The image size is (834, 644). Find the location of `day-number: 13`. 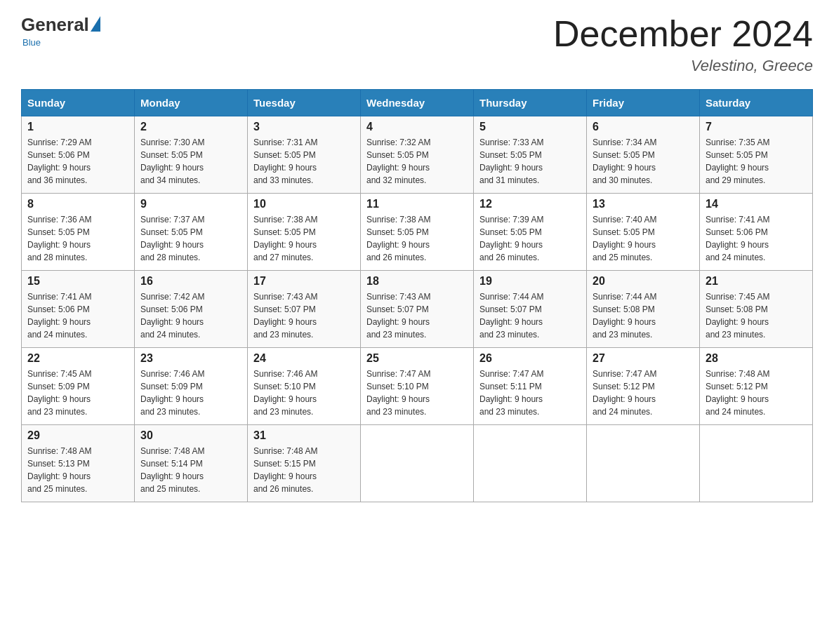

day-number: 13 is located at coordinates (643, 204).